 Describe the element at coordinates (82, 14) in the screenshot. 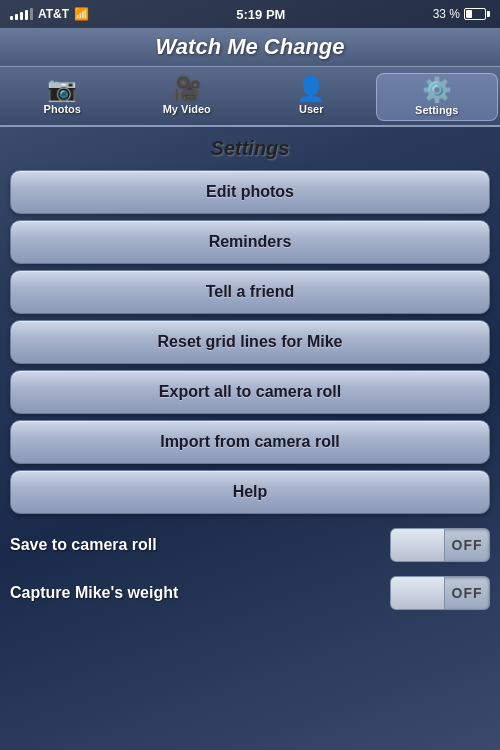

I see `wifi-icon: 📶` at that location.